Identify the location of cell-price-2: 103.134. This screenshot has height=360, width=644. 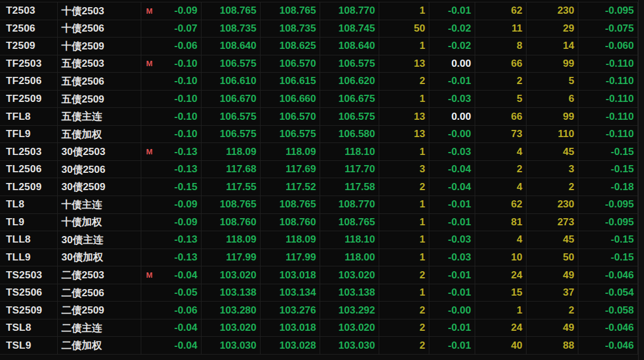
(290, 293).